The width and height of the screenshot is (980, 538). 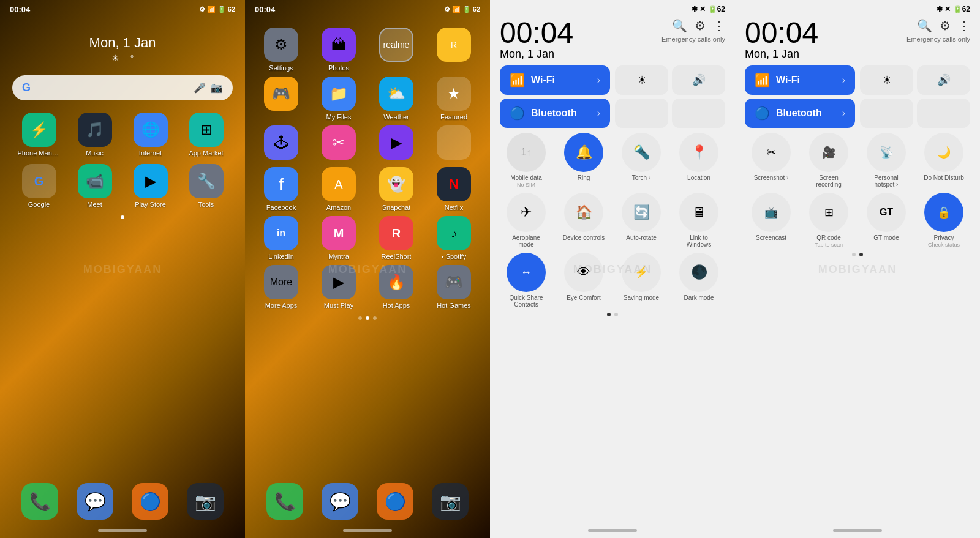 I want to click on list-item: 🎮 Hot Games, so click(x=454, y=287).